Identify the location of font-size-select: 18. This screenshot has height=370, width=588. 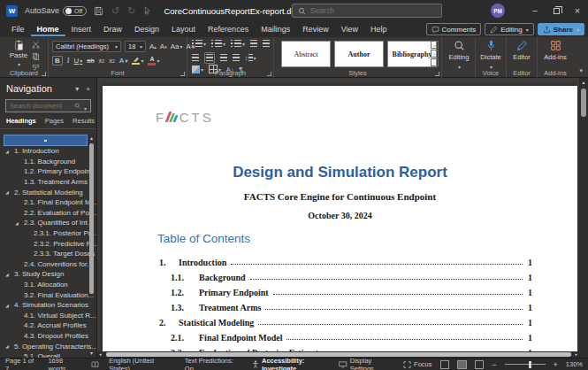
(135, 46).